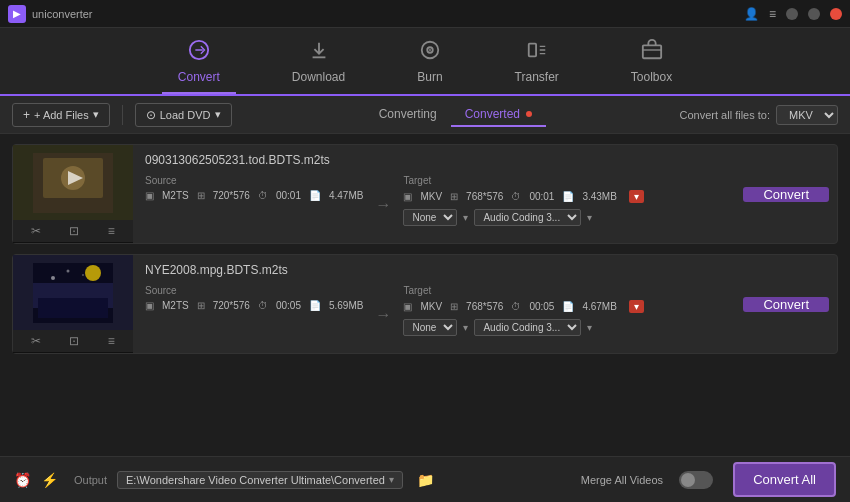  What do you see at coordinates (492, 114) in the screenshot?
I see `converted-tab-label: Converted` at bounding box center [492, 114].